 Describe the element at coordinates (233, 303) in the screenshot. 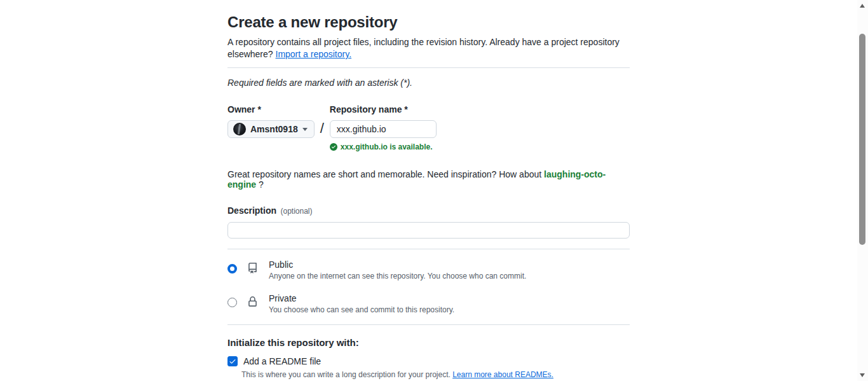

I see `private-radio` at that location.